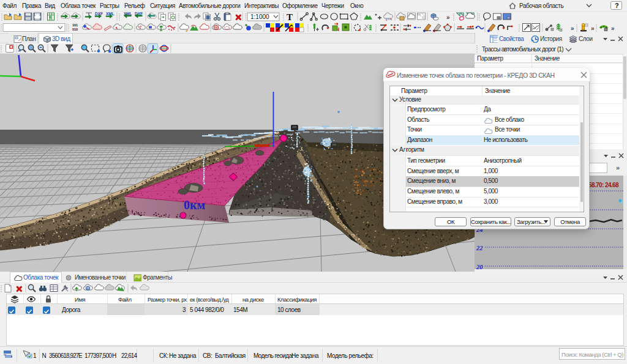 The height and width of the screenshot is (364, 627). Describe the element at coordinates (290, 17) in the screenshot. I see `svg-text: T` at that location.